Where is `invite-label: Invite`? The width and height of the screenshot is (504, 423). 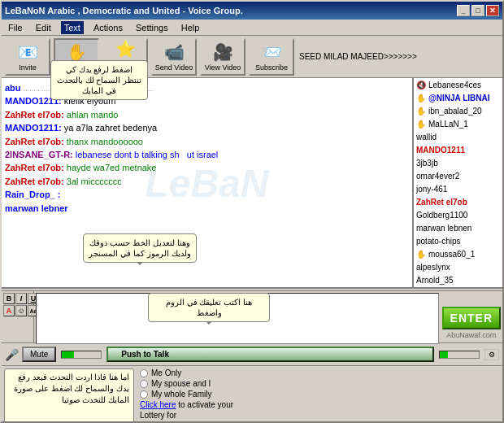
invite-label: Invite is located at coordinates (28, 68).